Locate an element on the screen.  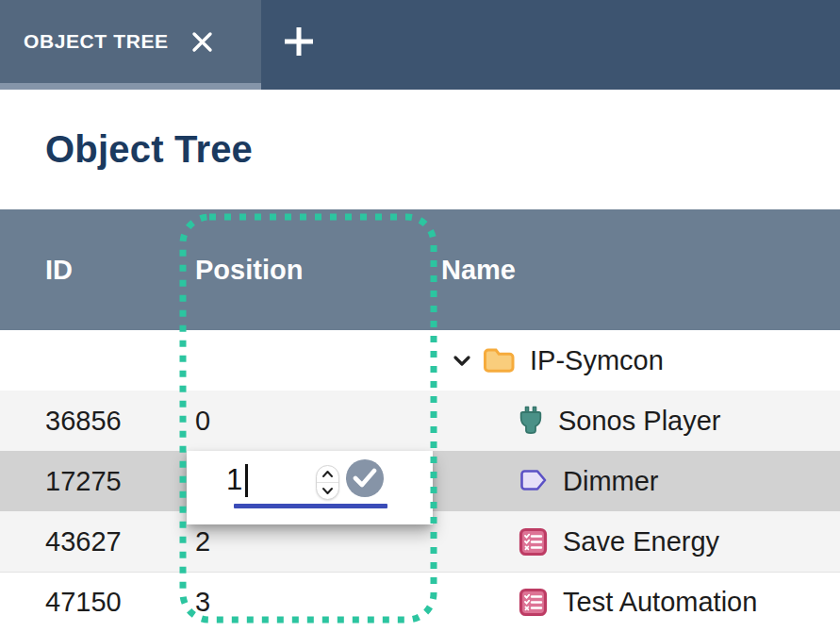
table-row-test-automation: 47150 3 Test Automation is located at coordinates (420, 602).